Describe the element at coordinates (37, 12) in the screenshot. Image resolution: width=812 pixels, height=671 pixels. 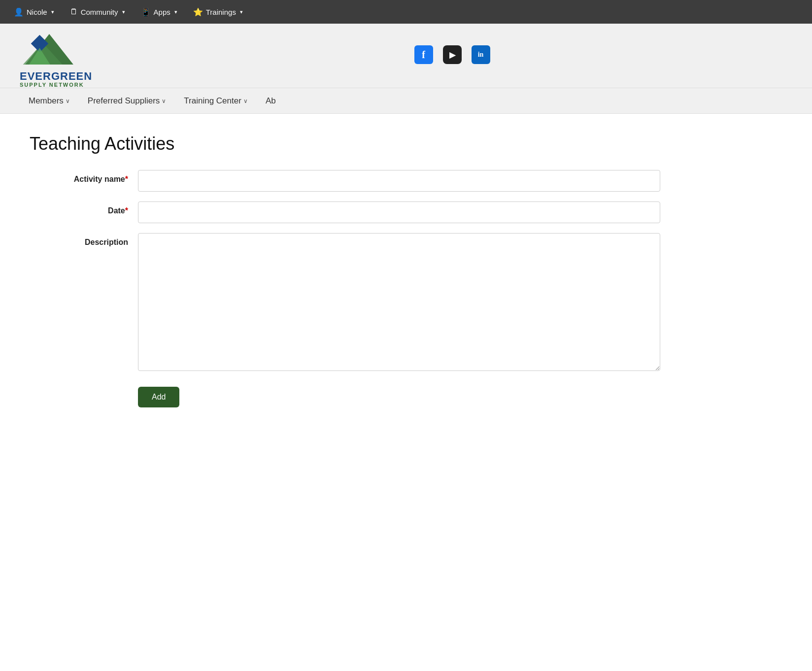
I see `user-label: Nicole` at that location.